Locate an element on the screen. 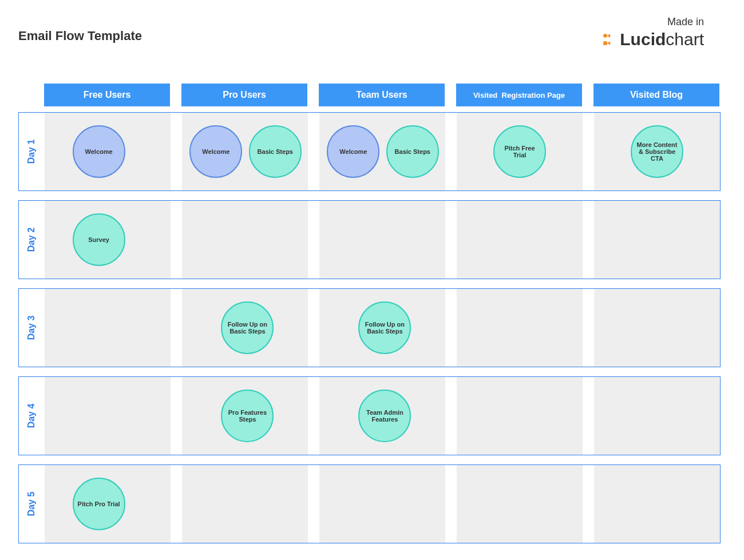 Image resolution: width=744 pixels, height=560 pixels. email-node: Survey is located at coordinates (99, 240).